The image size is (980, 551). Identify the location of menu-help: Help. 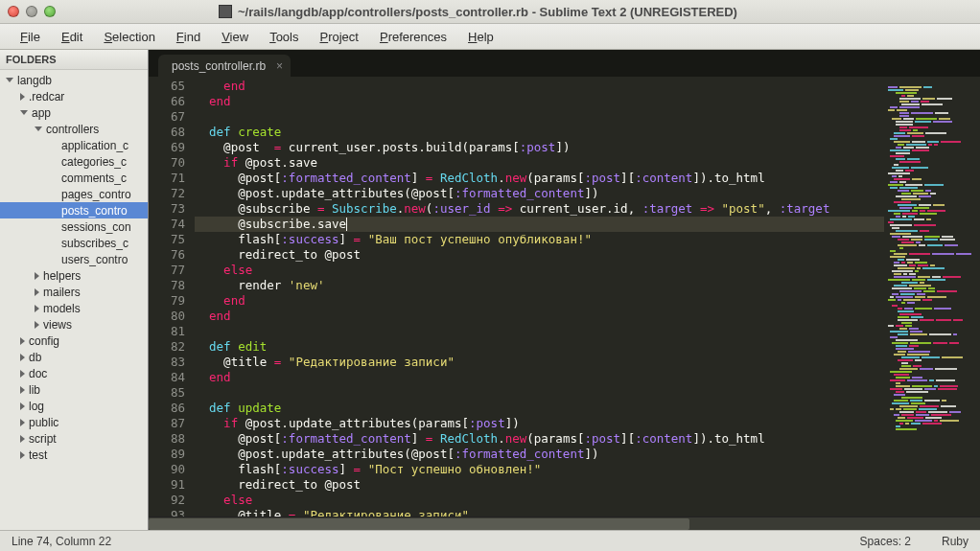
(481, 36).